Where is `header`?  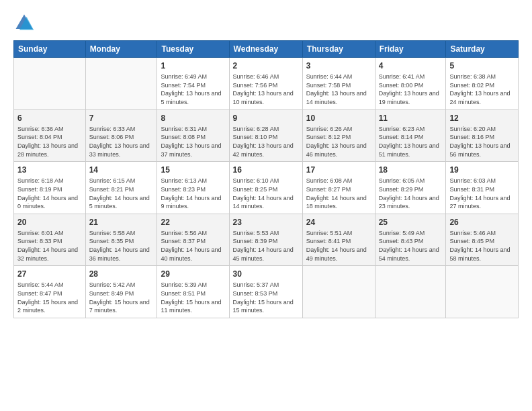
header is located at coordinates (266, 23).